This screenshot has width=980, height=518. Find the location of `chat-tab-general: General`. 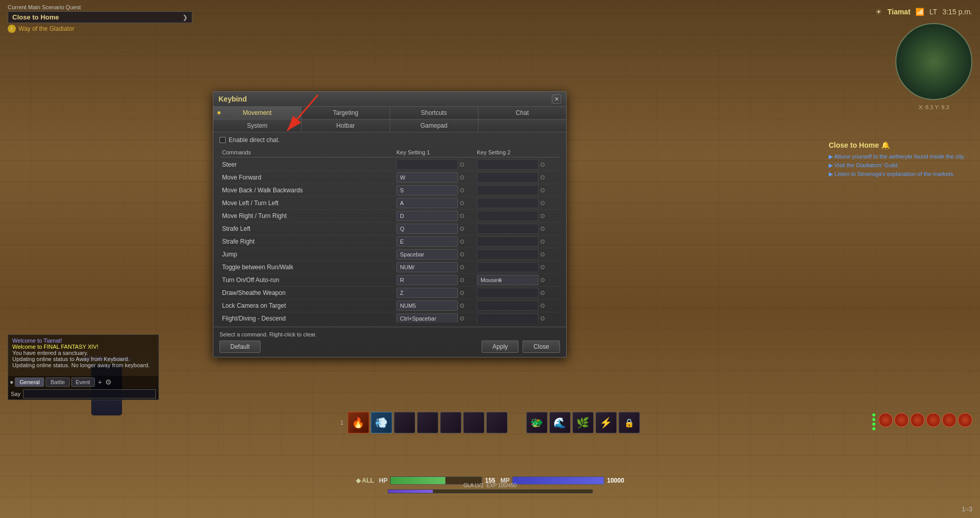

chat-tab-general: General is located at coordinates (30, 382).